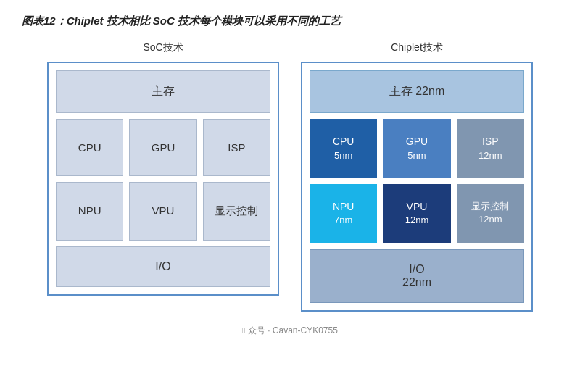  Describe the element at coordinates (490, 206) in the screenshot. I see `chiplet-display-label: 显示控制` at that location.